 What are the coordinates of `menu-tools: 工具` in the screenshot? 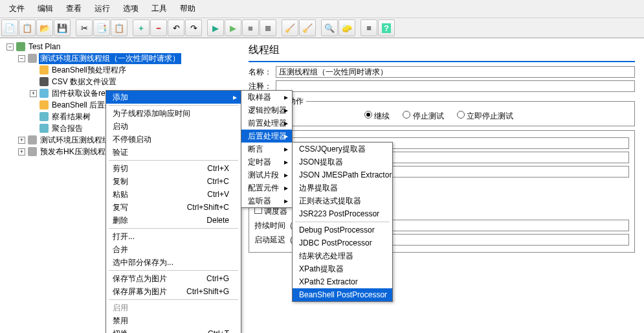 It's located at (159, 9).